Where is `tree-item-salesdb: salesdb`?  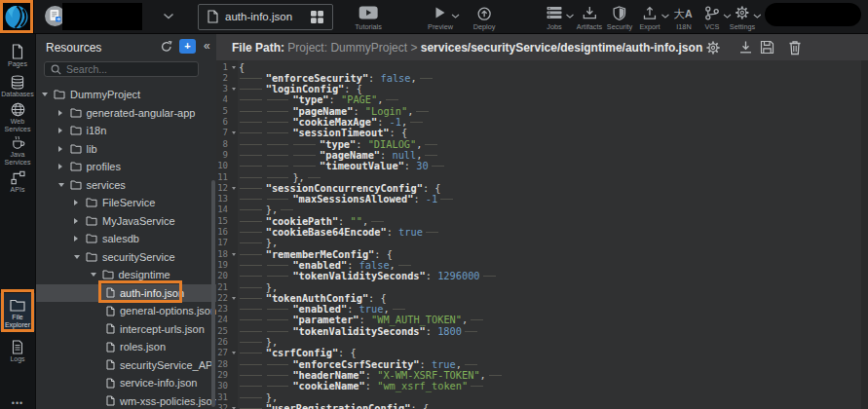
tree-item-salesdb: salesdb is located at coordinates (127, 240).